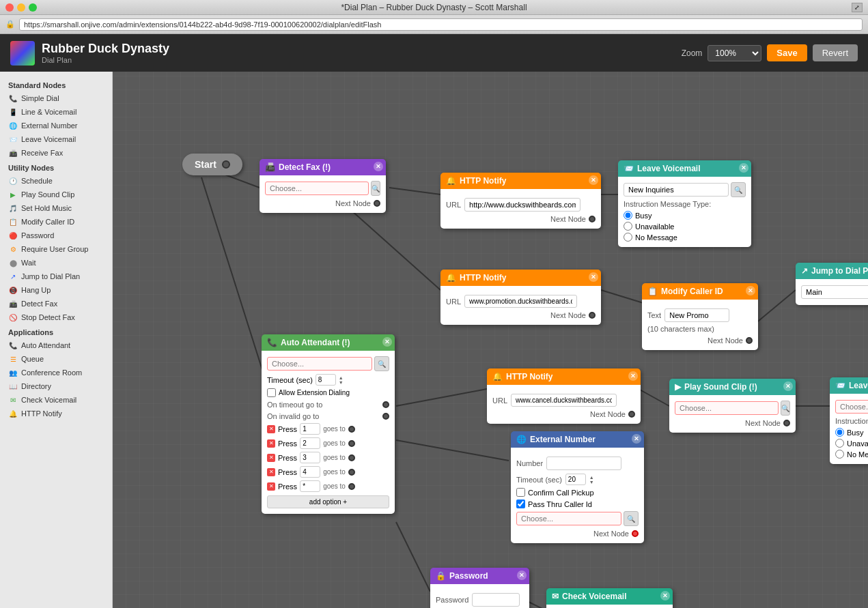  Describe the element at coordinates (56, 304) in the screenshot. I see `sidebar-item-detect-fax: 📠 Detect Fax` at that location.